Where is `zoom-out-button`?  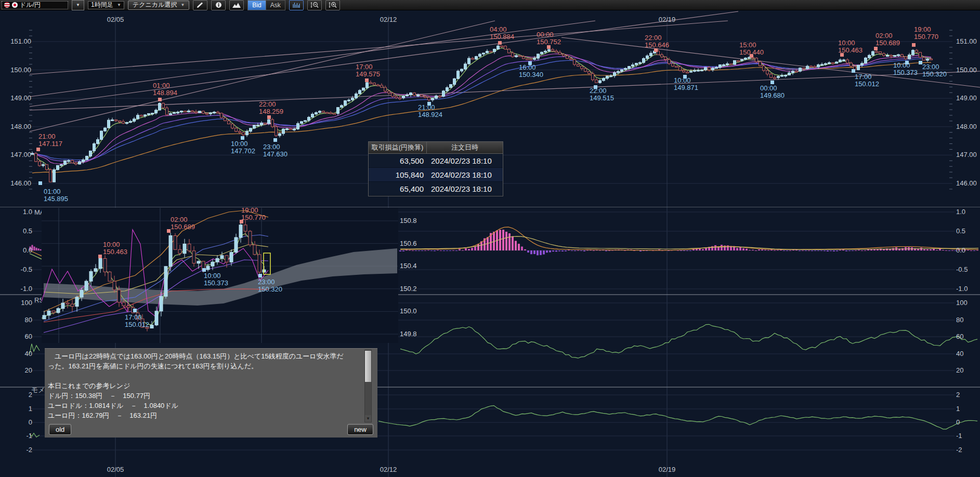 zoom-out-button is located at coordinates (315, 5).